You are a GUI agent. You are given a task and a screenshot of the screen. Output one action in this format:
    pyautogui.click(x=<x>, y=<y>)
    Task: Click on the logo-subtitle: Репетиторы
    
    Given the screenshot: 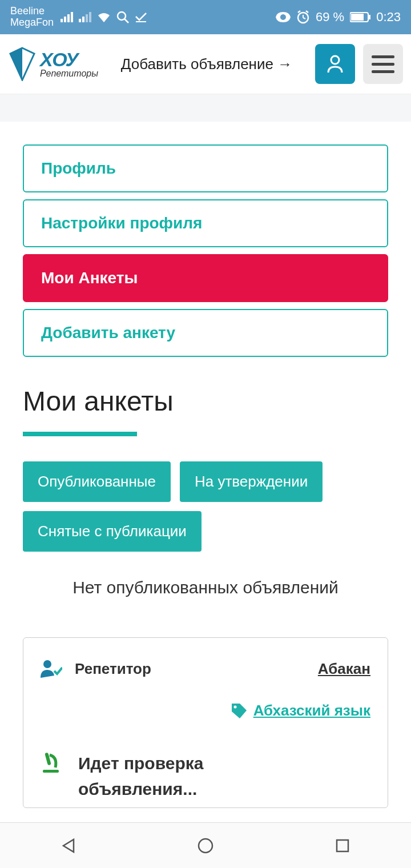 What is the action you would take?
    pyautogui.click(x=69, y=74)
    